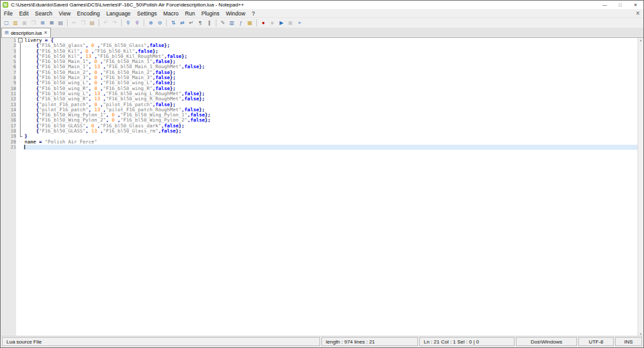  I want to click on scroll-up-icon: ▲, so click(640, 40).